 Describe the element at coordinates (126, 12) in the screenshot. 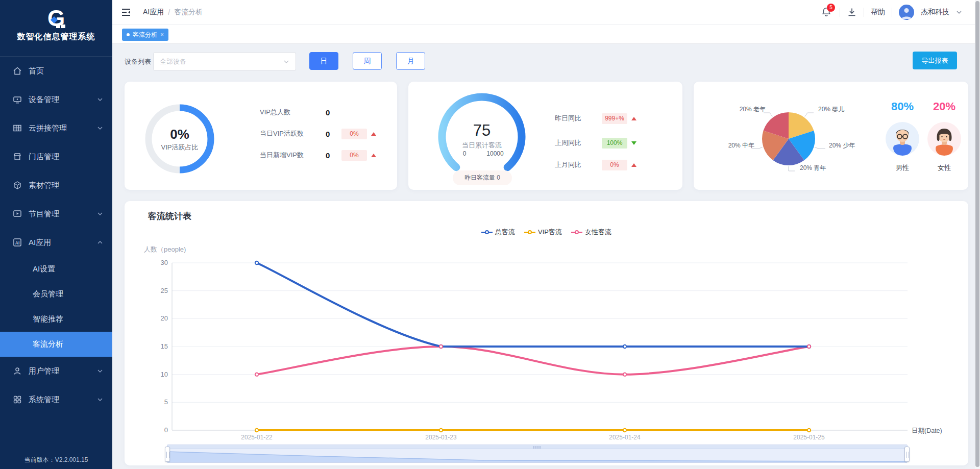

I see `menu-fold-icon` at that location.